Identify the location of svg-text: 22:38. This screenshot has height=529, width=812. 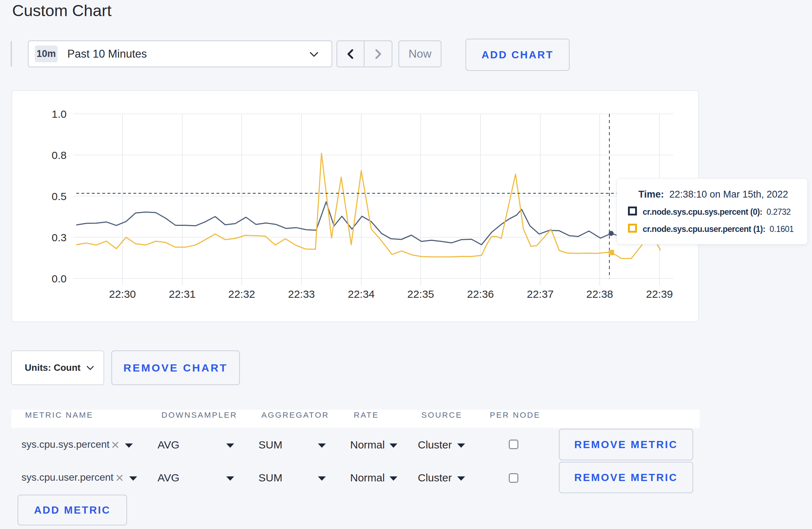
(599, 294).